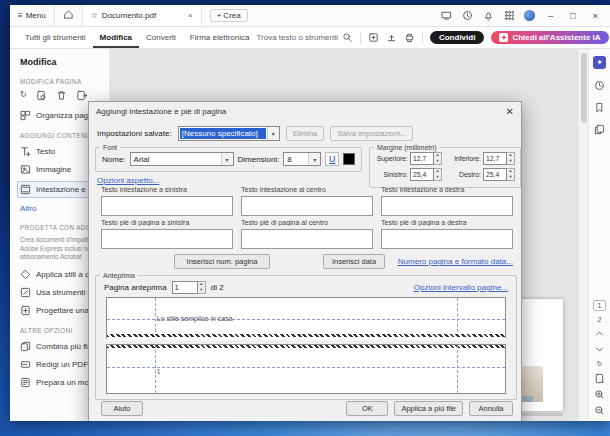 The width and height of the screenshot is (610, 436). Describe the element at coordinates (62, 96) in the screenshot. I see `delete-page-icon` at that location.